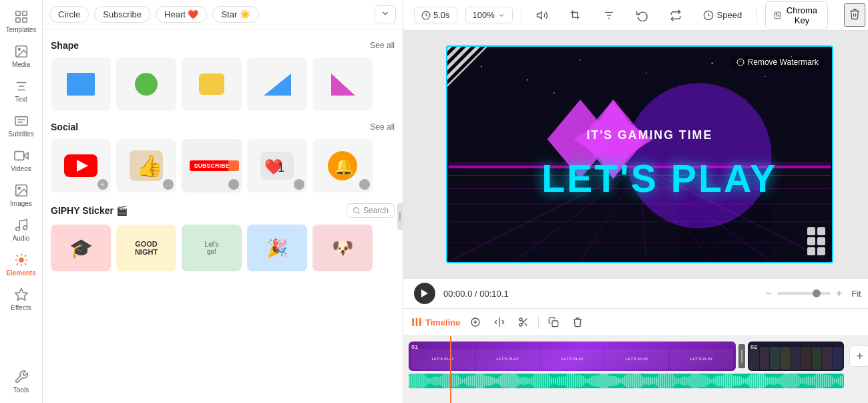  Describe the element at coordinates (81, 166) in the screenshot. I see `social-youtube: +` at that location.